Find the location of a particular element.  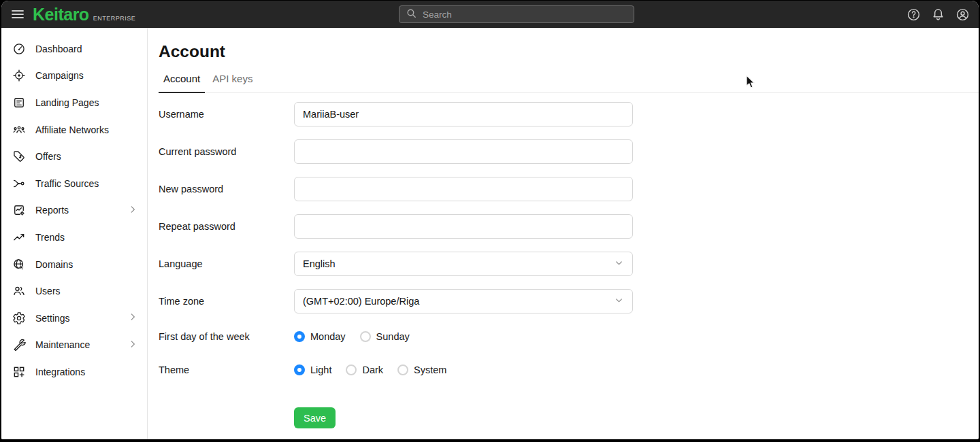

sidebar-nav: Dashboard Campaigns Landing Pages Affili… is located at coordinates (75, 234).